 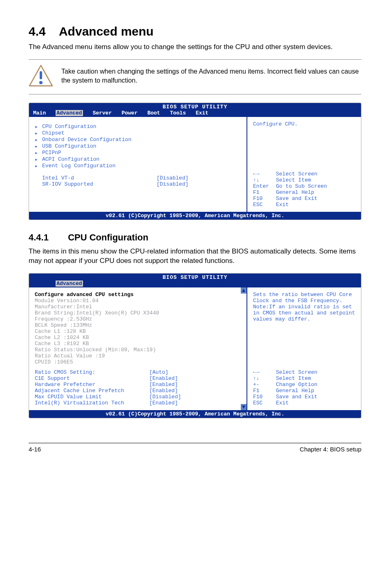 I want to click on menu-item-event-log: ▸Event Log Configuration, so click(x=138, y=166).